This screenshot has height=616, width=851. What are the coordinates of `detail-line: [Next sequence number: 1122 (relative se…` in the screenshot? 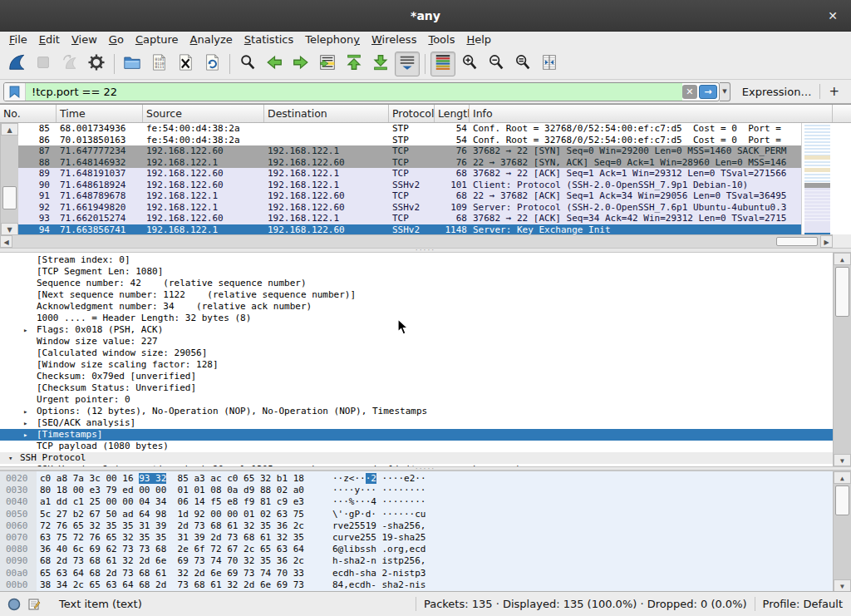 It's located at (416, 295).